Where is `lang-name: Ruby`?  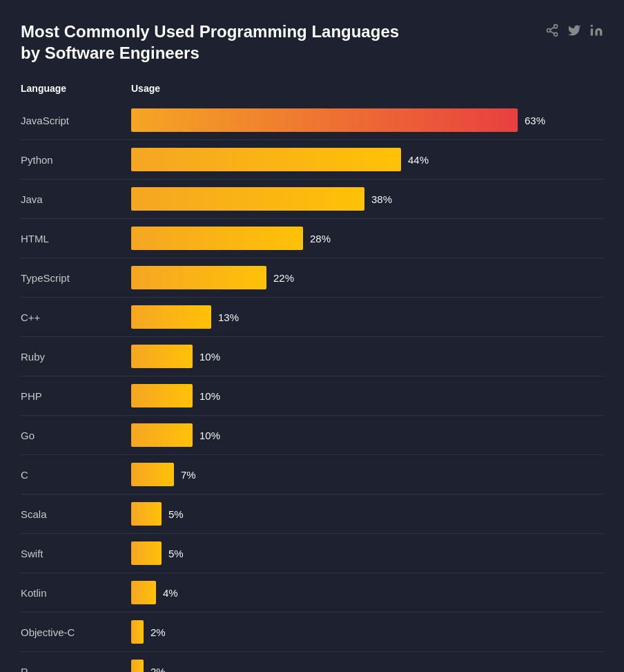 lang-name: Ruby is located at coordinates (76, 356).